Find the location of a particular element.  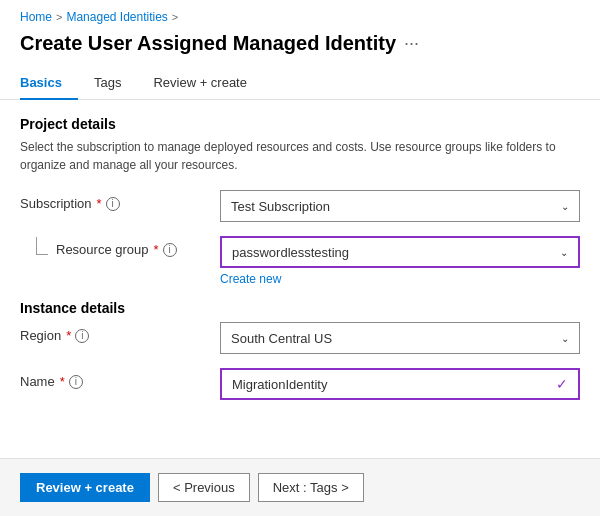

subscription-row: Subscription * i Test Subscription ⌄ is located at coordinates (300, 206).